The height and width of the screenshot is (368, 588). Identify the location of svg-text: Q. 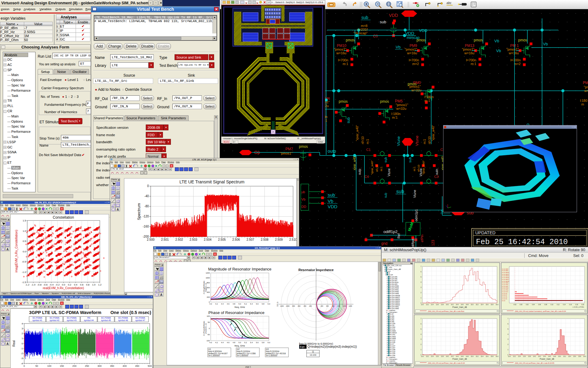
(313, 352).